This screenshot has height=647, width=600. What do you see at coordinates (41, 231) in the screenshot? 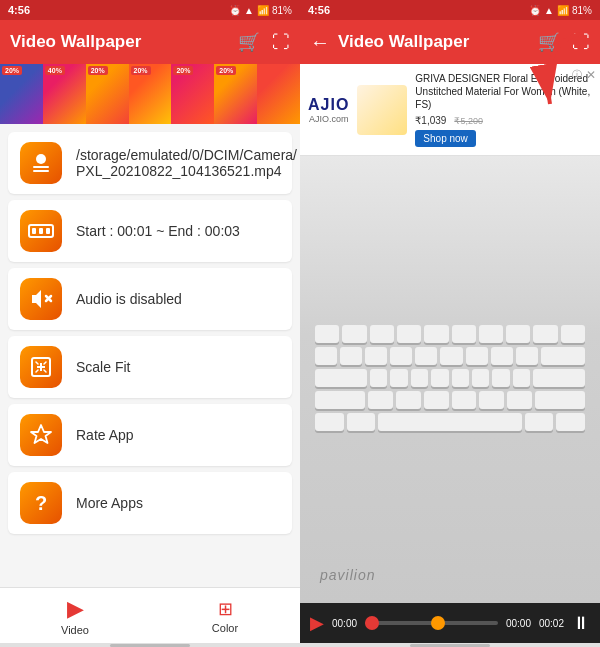
I see `time-icon` at bounding box center [41, 231].